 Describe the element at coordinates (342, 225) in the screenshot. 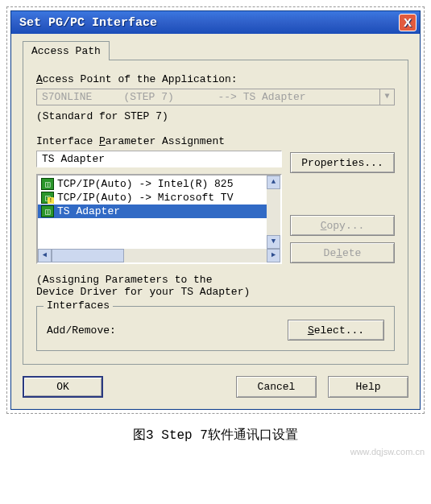

I see `copy-button: Copy...` at that location.